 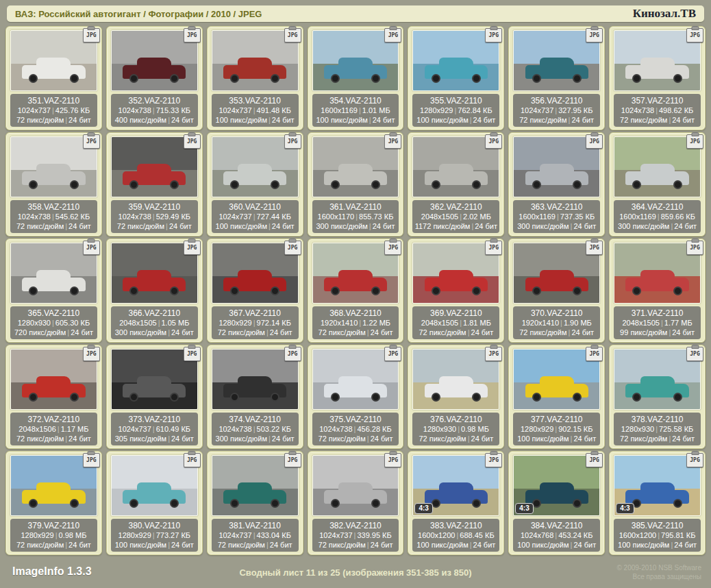 I want to click on image-card: JPG 4:3 382.VAZ-2110 1024x737|339.95 КБ …, so click(x=356, y=503).